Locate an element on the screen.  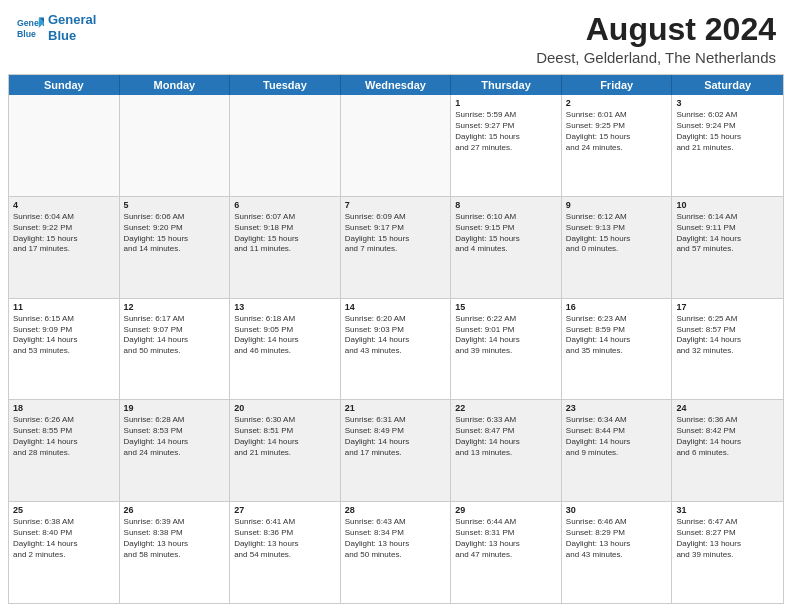
cell-info: Sunrise: 6:46 AM Sunset: 8:29 PM Dayligh… is located at coordinates (617, 538).